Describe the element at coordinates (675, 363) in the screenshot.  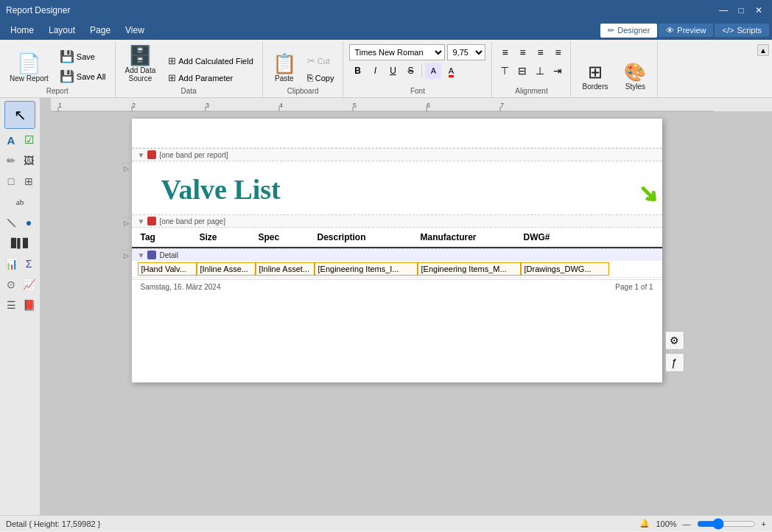
I see `function-button: ƒ` at that location.